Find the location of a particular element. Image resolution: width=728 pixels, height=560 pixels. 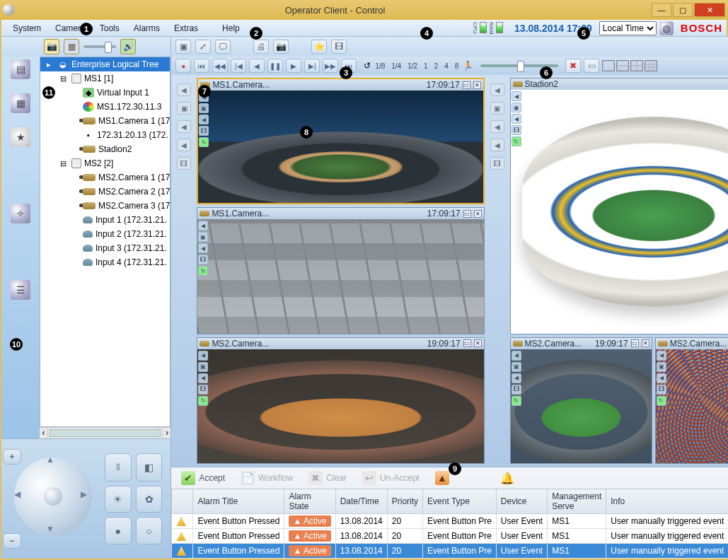

ptz-preset5-button: ● is located at coordinates (118, 530).